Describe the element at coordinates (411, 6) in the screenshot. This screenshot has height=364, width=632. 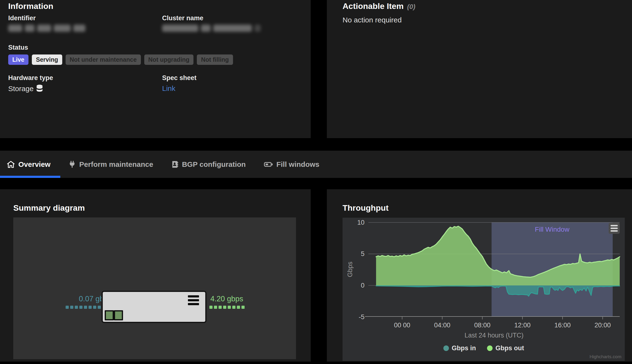
I see `actionable-item-count: (0)` at that location.